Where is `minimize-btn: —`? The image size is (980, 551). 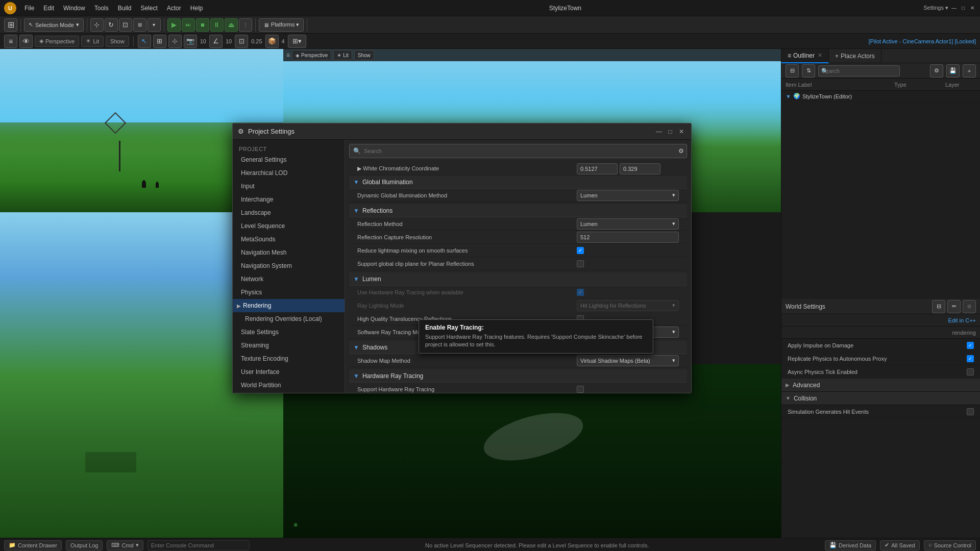 minimize-btn: — is located at coordinates (954, 8).